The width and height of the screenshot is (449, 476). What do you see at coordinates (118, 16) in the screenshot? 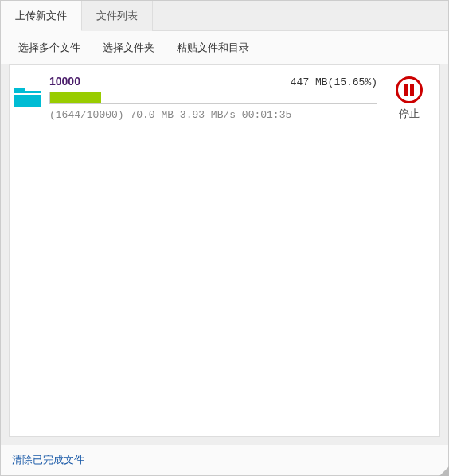
I see `tab-file-list: 文件列表` at bounding box center [118, 16].